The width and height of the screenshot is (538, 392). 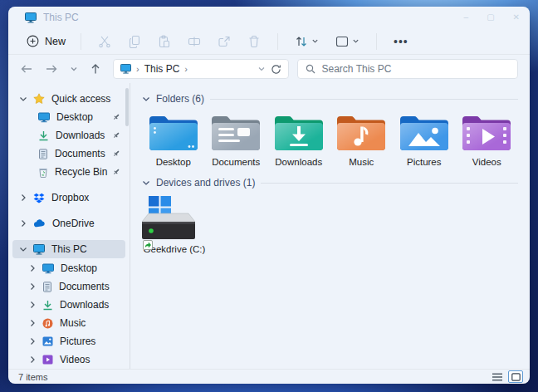 What do you see at coordinates (69, 172) in the screenshot?
I see `sidebar-item-recycle-bin: Recycle Bin` at bounding box center [69, 172].